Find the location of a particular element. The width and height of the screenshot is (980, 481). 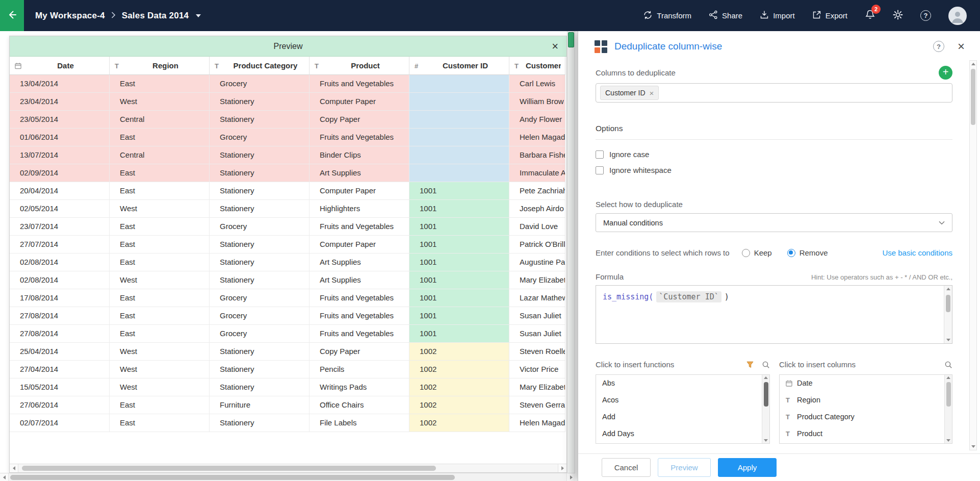

back-button is located at coordinates (12, 15).